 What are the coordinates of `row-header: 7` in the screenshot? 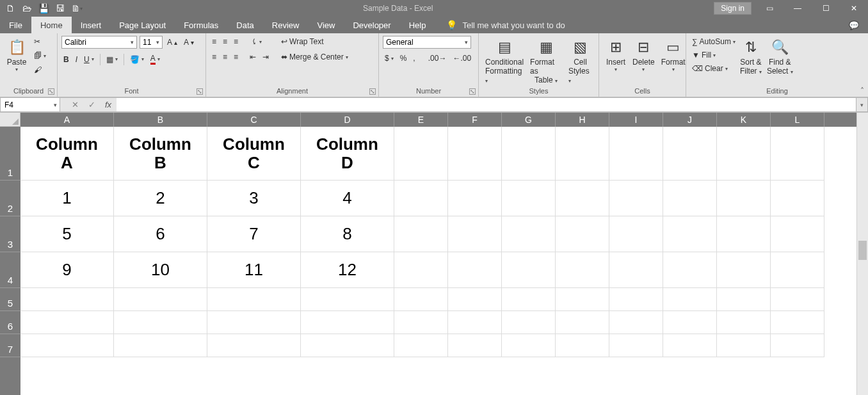 It's located at (10, 346).